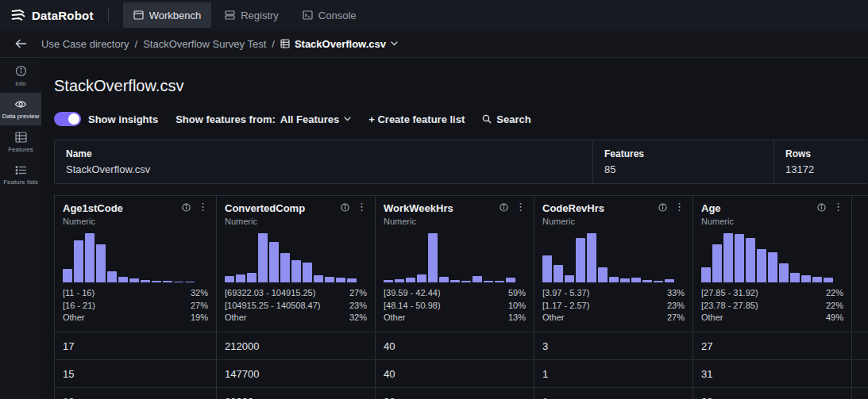  Describe the element at coordinates (461, 119) in the screenshot. I see `toolbar: Show insights Show features from: All Fe…` at that location.